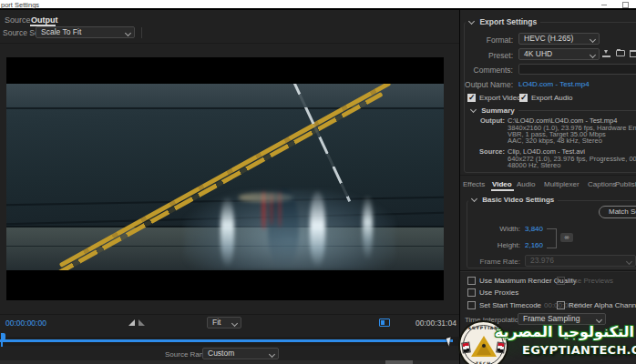  I want to click on minimize-icon, so click(604, 5).